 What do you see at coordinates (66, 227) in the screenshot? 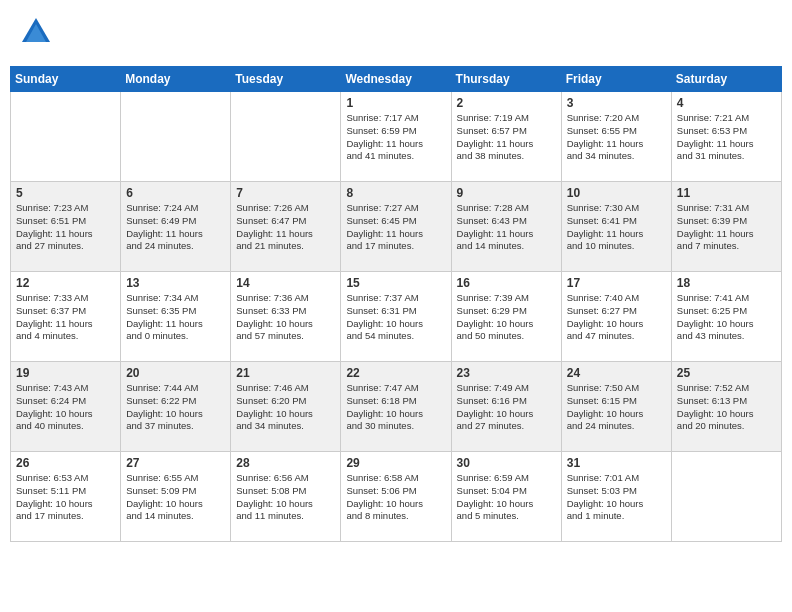
I see `calendar-cell: 5Sunrise: 7:23 AM Sunset: 6:51 PM Daylig…` at bounding box center [66, 227].